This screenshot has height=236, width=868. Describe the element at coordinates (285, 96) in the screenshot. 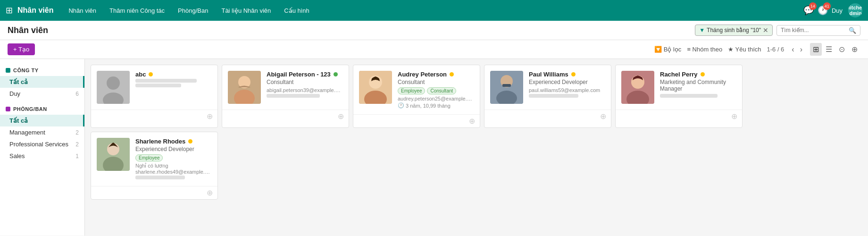

I see `employee-card-2: Abigail Peterson - 123 Consultant abigai…` at that location.